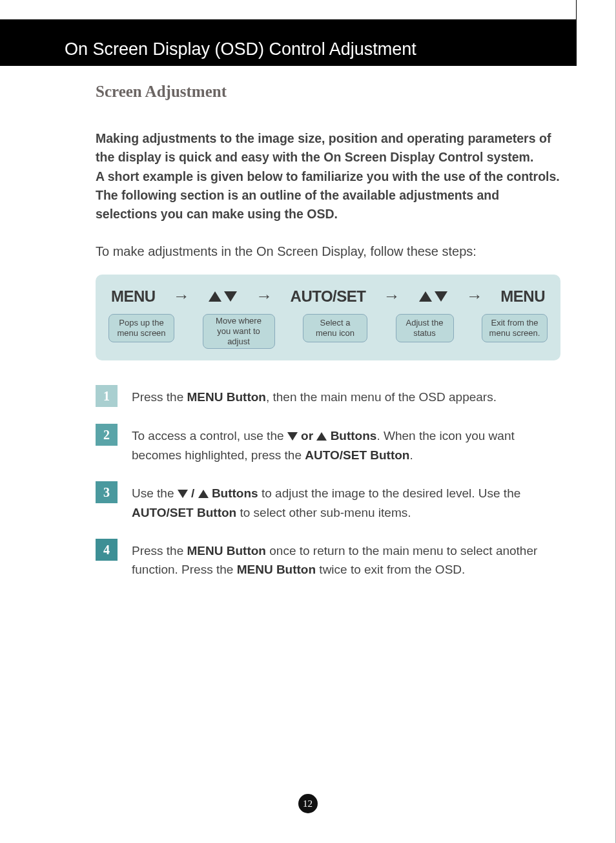  I want to click on step-3: 3 Use the / Buttons to adjust the image …, so click(328, 501).